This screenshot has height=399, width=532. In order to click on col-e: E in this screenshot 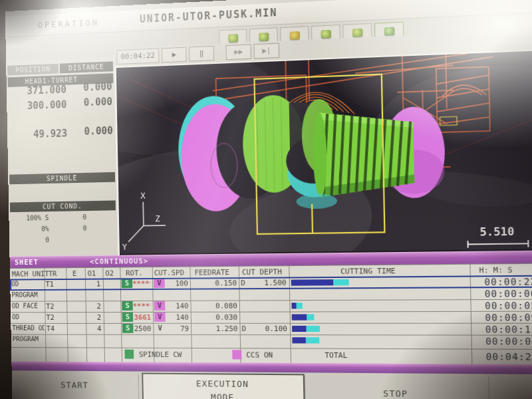, I will do `click(74, 274)`.